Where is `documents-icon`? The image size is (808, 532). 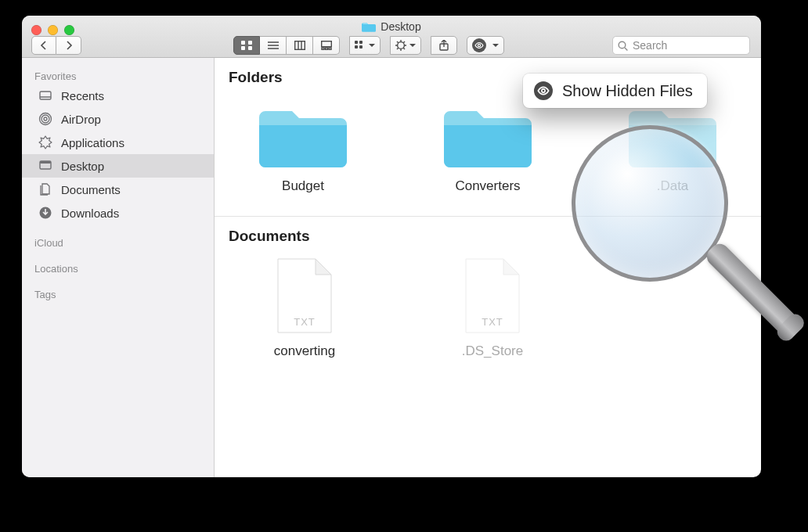
documents-icon is located at coordinates (45, 189).